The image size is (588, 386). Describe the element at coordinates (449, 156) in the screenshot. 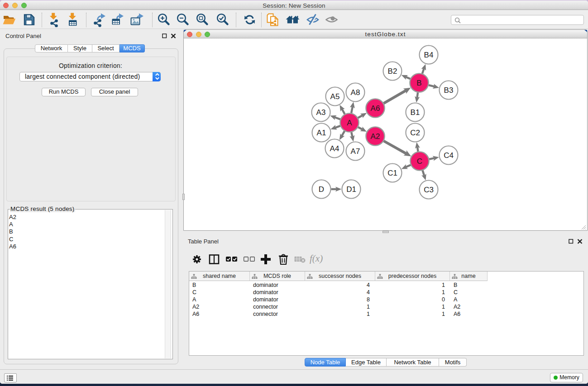

I see `svg-text: C4` at that location.